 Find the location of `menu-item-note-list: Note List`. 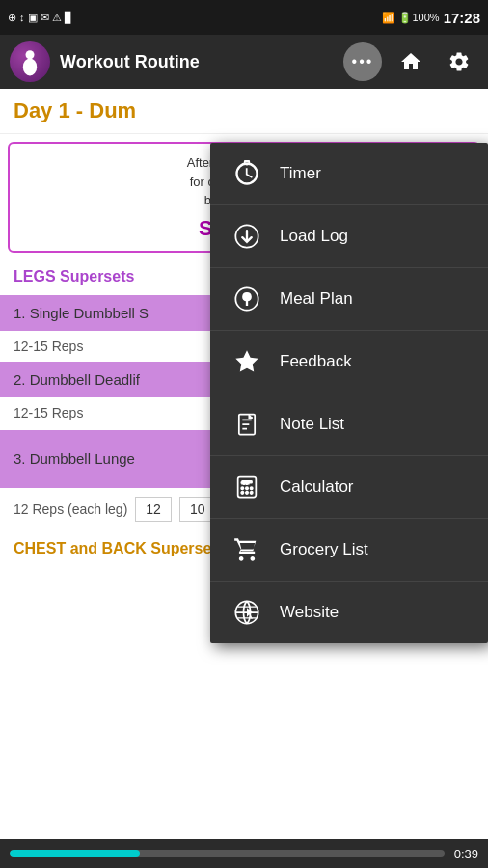

menu-item-note-list: Note List is located at coordinates (349, 424).